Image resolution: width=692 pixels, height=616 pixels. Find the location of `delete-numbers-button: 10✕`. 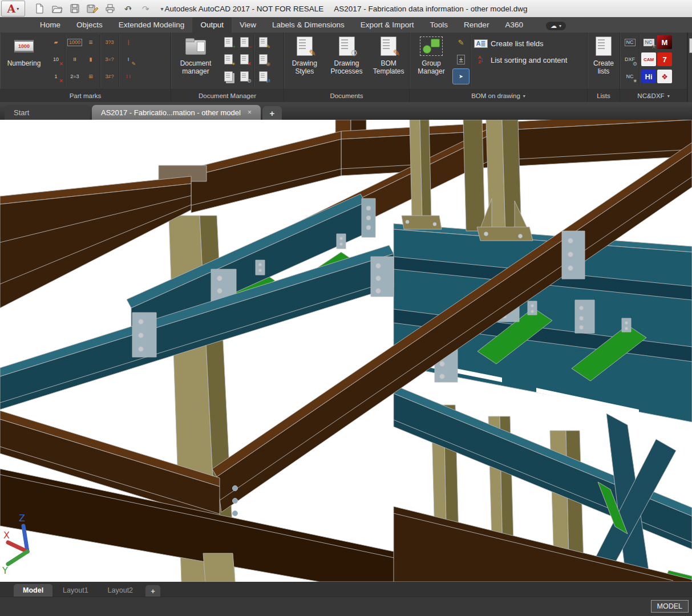

delete-numbers-button: 10✕ is located at coordinates (56, 59).